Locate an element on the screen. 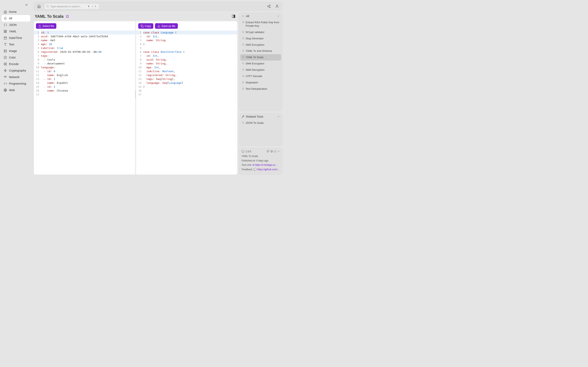 This screenshot has width=588, height=367. wrench-icon is located at coordinates (243, 117).